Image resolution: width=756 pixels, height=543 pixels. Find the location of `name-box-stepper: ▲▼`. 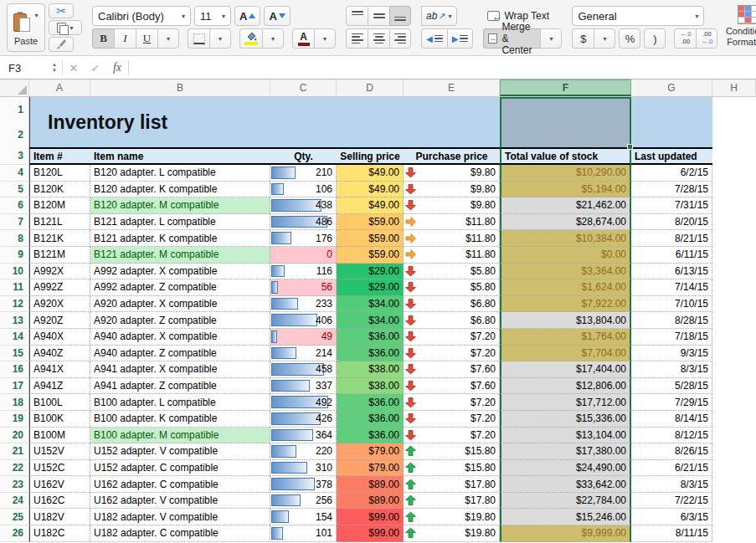

name-box-stepper: ▲▼ is located at coordinates (54, 67).